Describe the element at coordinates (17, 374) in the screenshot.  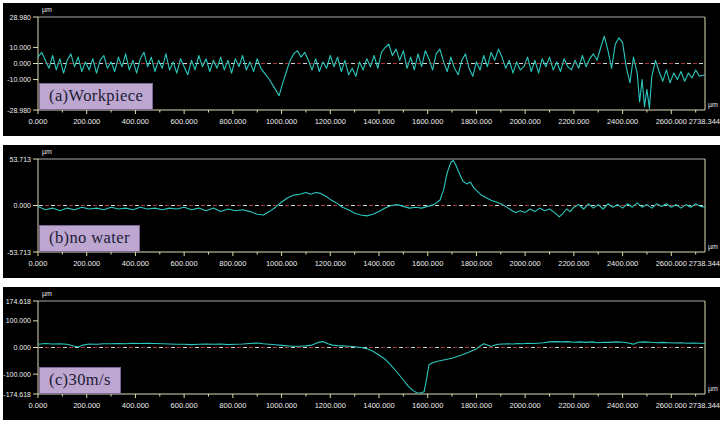
I see `svg-text: -100.000` at that location.